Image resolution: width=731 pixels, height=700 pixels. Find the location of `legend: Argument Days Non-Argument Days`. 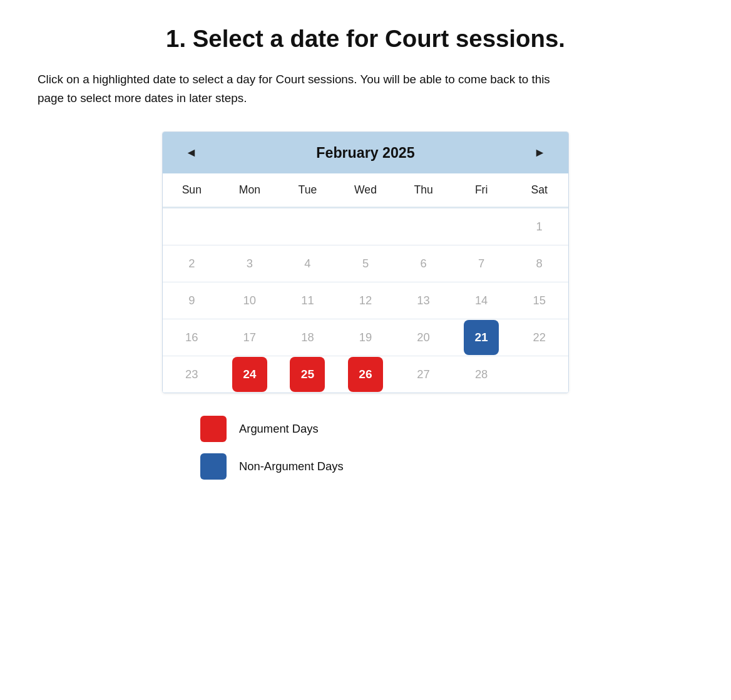

legend: Argument Days Non-Argument Days is located at coordinates (447, 448).